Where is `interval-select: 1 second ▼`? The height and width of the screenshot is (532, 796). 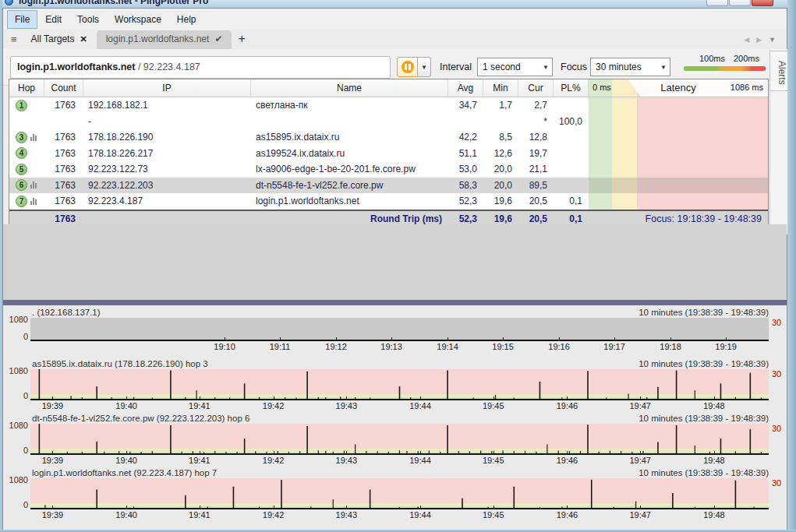 interval-select: 1 second ▼ is located at coordinates (515, 67).